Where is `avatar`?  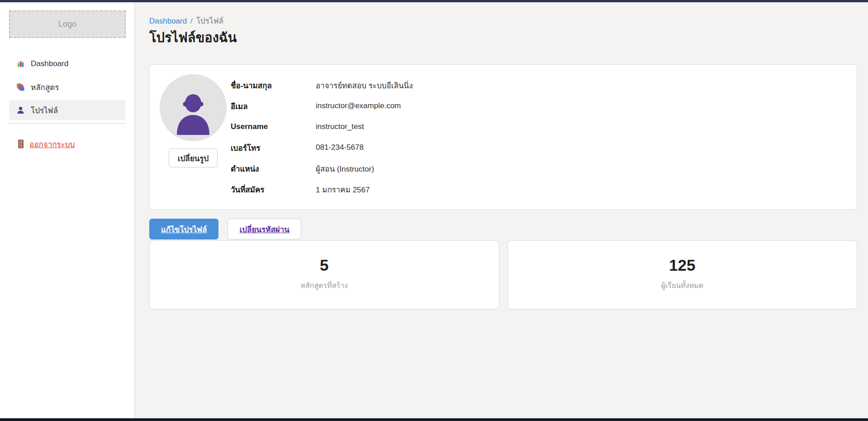 avatar is located at coordinates (193, 108).